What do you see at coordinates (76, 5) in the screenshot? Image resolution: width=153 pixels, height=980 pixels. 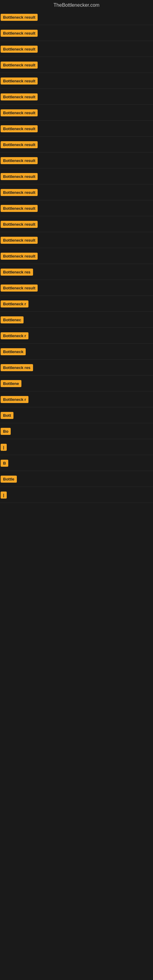 I see `site-title-bar: TheBottlenecker.com` at bounding box center [76, 5].